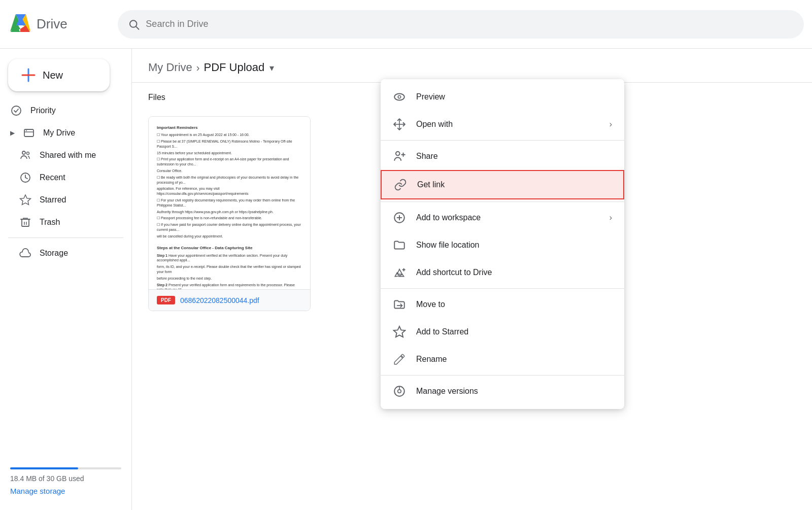  What do you see at coordinates (20, 24) in the screenshot?
I see `drive-logo-icon` at bounding box center [20, 24].